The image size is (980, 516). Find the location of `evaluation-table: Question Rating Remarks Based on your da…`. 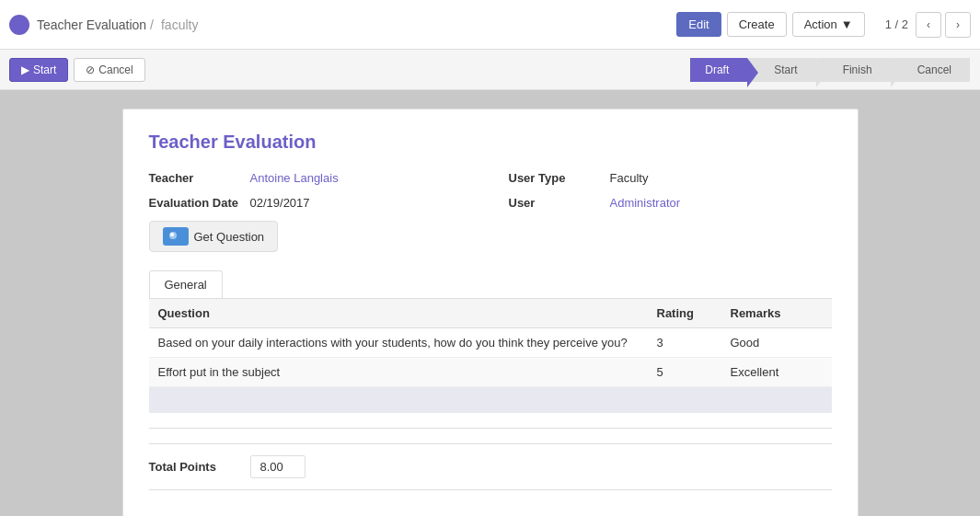

evaluation-table: Question Rating Remarks Based on your da… is located at coordinates (490, 343).